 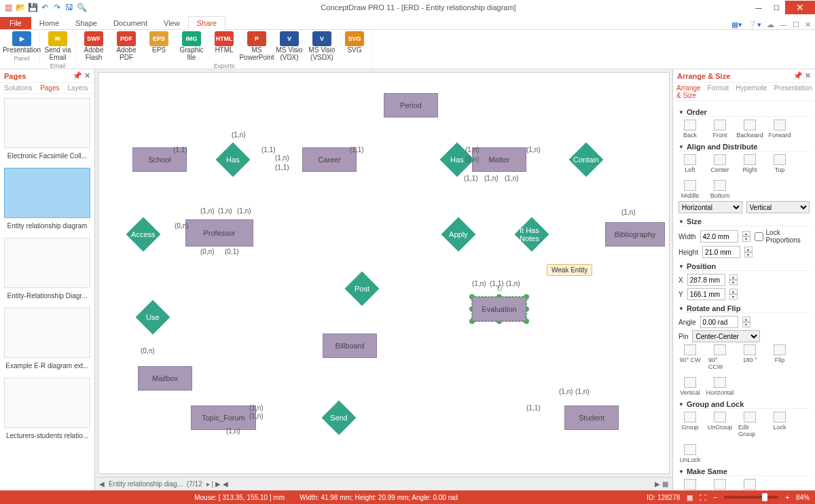 What do you see at coordinates (706, 294) in the screenshot?
I see `y-input` at bounding box center [706, 294].